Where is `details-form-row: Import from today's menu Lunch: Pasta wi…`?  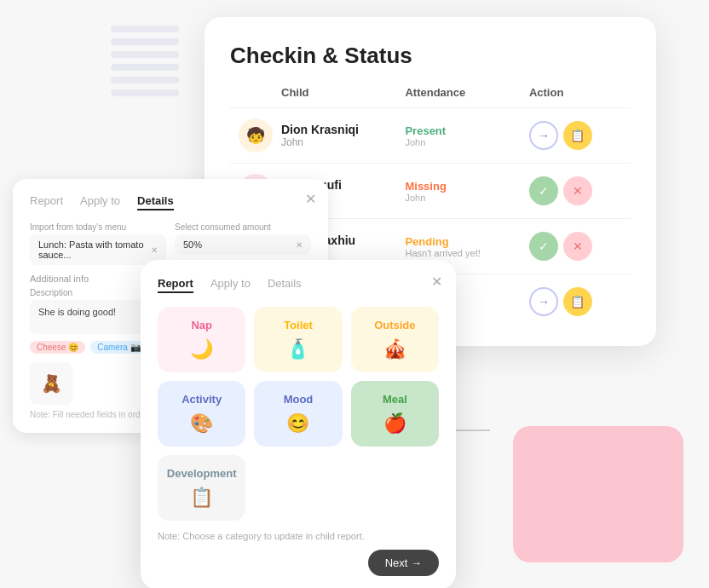 details-form-row: Import from today's menu Lunch: Pasta wi… is located at coordinates (170, 244).